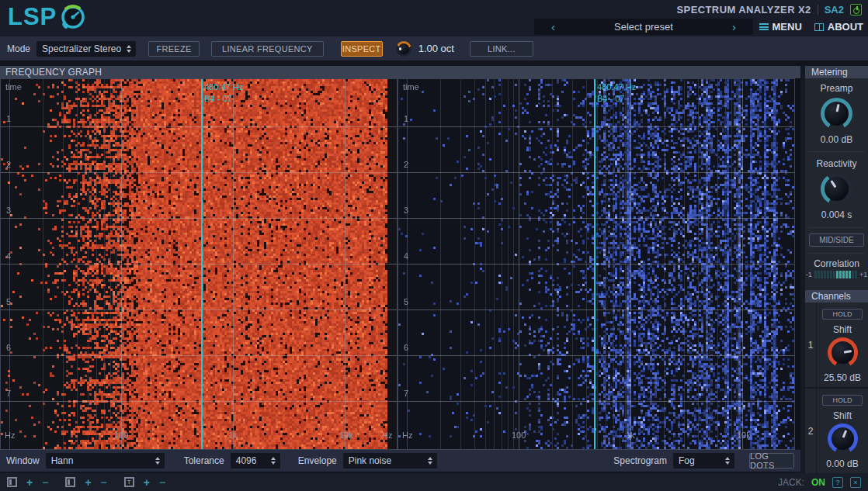 Image resolution: width=868 pixels, height=491 pixels. Describe the element at coordinates (434, 49) in the screenshot. I see `toolbar: Mode Spectralizer Stereo FREEZE LINEAR F…` at that location.